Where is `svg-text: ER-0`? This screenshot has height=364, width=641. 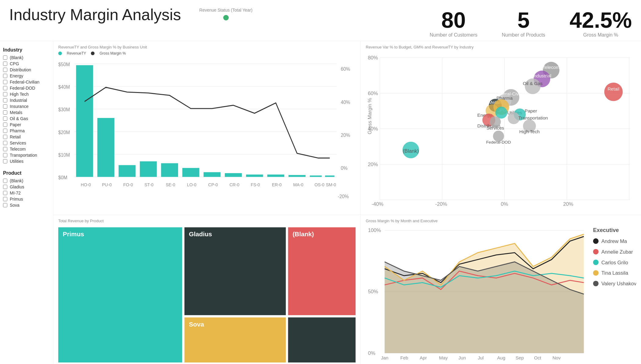
svg-text: ER-0 is located at coordinates (277, 185).